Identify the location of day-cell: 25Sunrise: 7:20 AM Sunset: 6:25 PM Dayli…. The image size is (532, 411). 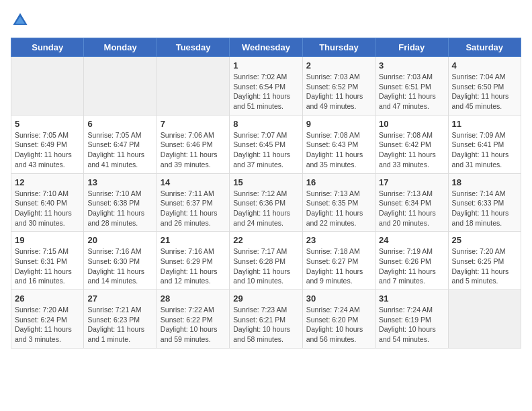
(484, 261).